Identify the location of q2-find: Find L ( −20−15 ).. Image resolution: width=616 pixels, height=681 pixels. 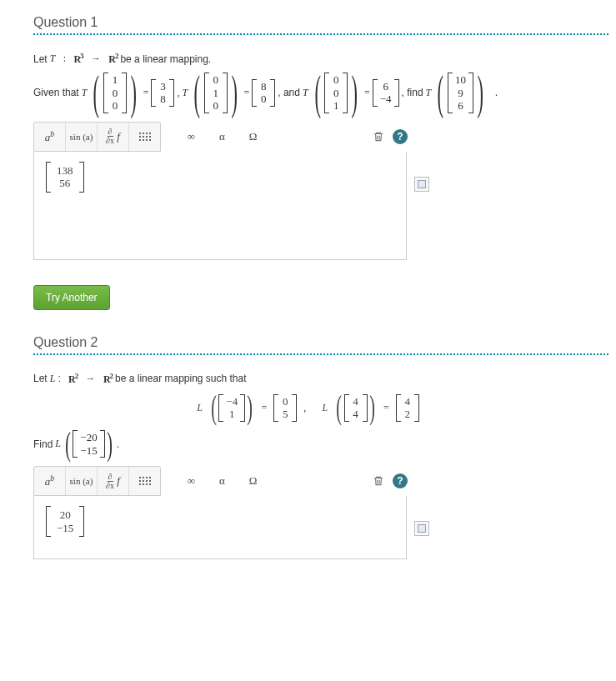
(308, 443).